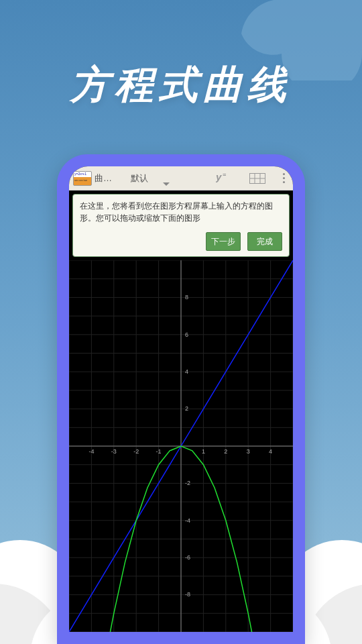 The image size is (362, 644). Describe the element at coordinates (223, 178) in the screenshot. I see `y-equals-button: y= y=` at that location.